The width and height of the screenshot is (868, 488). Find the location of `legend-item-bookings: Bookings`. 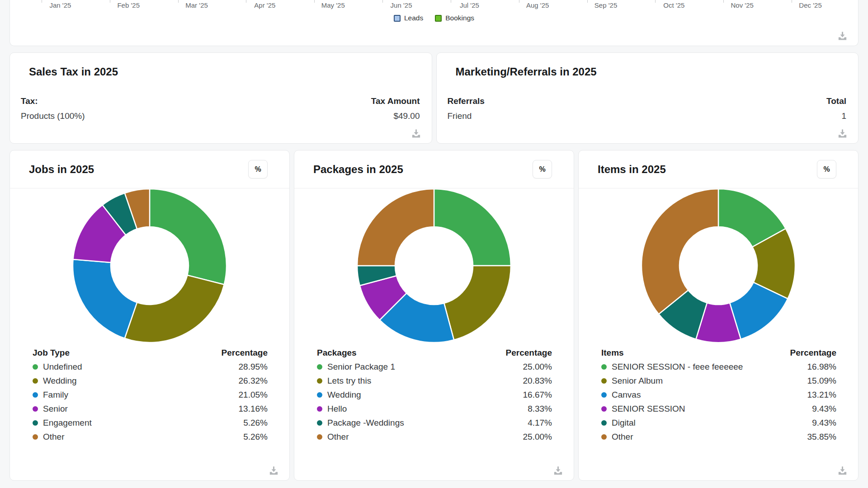

legend-item-bookings: Bookings is located at coordinates (455, 18).